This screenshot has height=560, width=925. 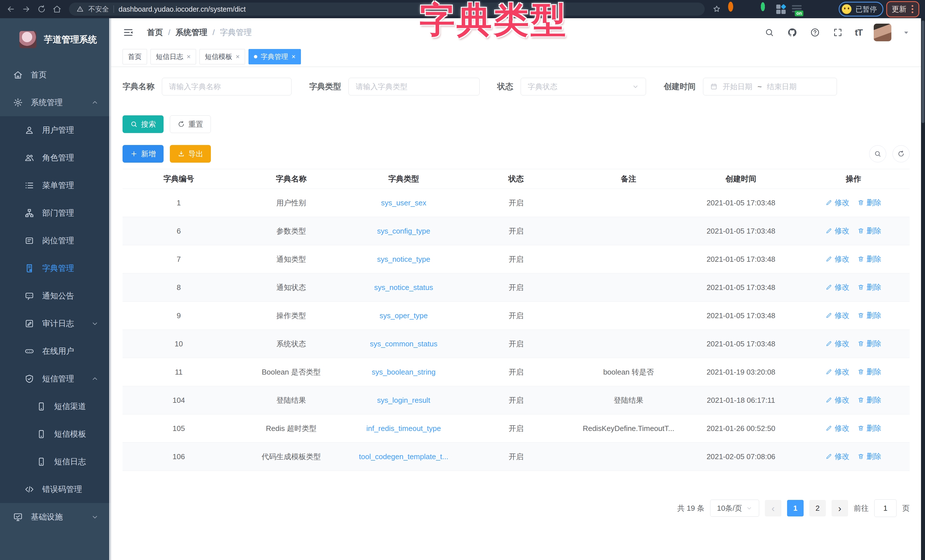 I want to click on sidebar-item-dict: 字典管理, so click(x=56, y=268).